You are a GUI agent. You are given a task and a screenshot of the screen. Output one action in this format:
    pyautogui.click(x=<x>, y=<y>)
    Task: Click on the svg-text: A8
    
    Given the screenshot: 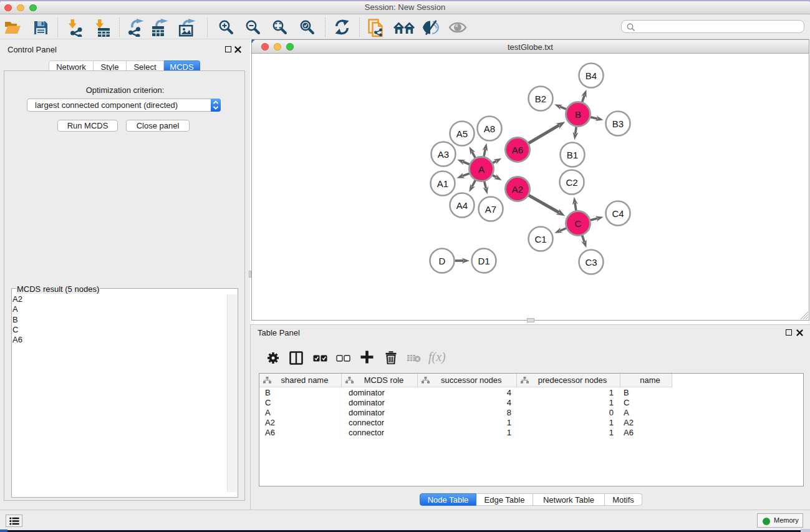 What is the action you would take?
    pyautogui.click(x=489, y=128)
    